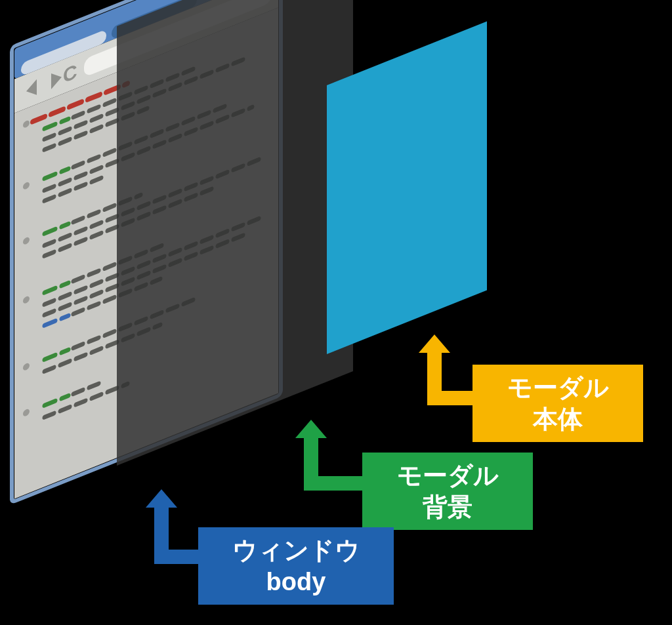 Image resolution: width=672 pixels, height=625 pixels. I want to click on label-window-body-line2: body, so click(297, 582).